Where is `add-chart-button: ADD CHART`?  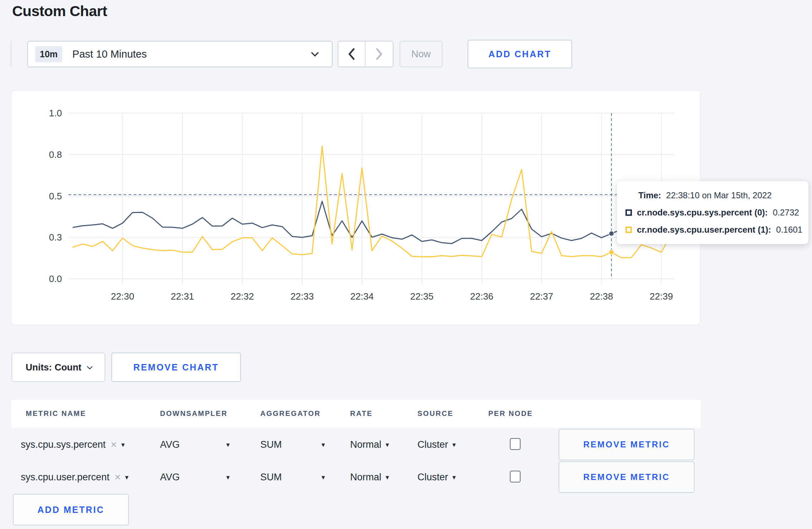 add-chart-button: ADD CHART is located at coordinates (520, 54).